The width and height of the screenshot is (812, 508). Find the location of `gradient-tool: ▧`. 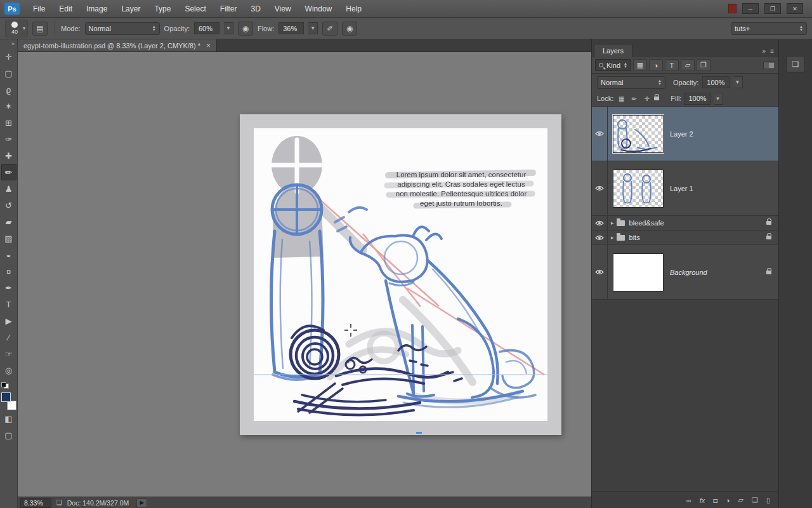

gradient-tool: ▧ is located at coordinates (9, 238).